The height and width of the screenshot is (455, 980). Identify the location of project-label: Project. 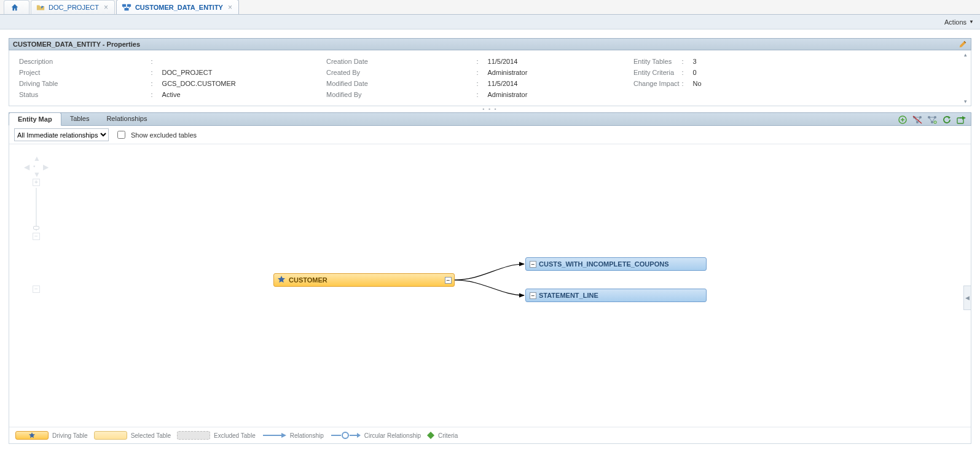
(84, 72).